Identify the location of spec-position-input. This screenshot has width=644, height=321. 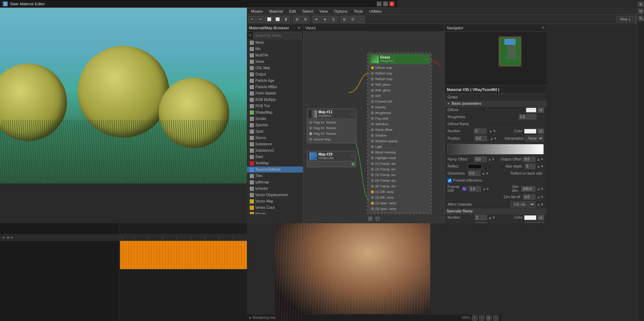
(482, 223).